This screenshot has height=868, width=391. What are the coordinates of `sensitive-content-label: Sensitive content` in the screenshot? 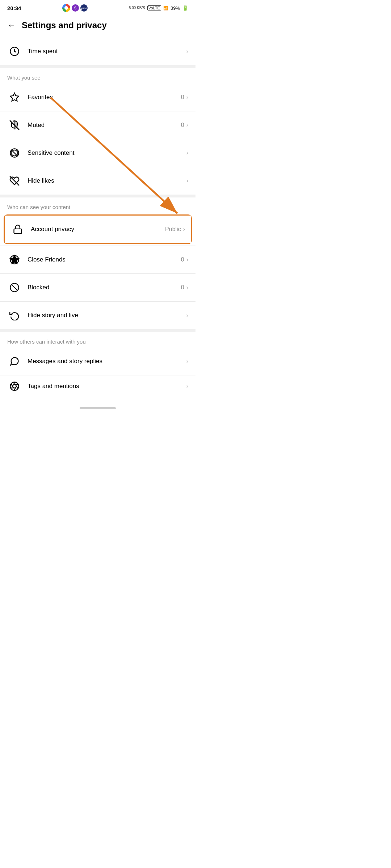 It's located at (107, 153).